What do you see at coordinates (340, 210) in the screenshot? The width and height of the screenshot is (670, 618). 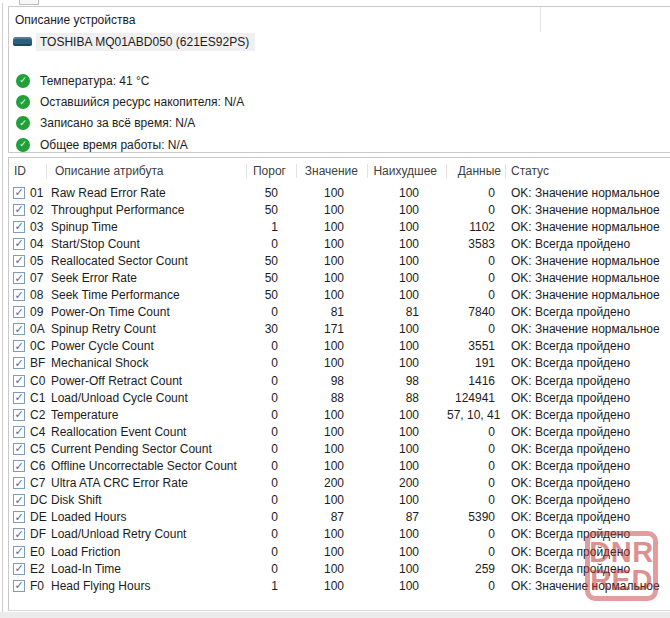 I see `smart-table-row: ✓ 02 Throughput Performance 50 100 100 0…` at bounding box center [340, 210].